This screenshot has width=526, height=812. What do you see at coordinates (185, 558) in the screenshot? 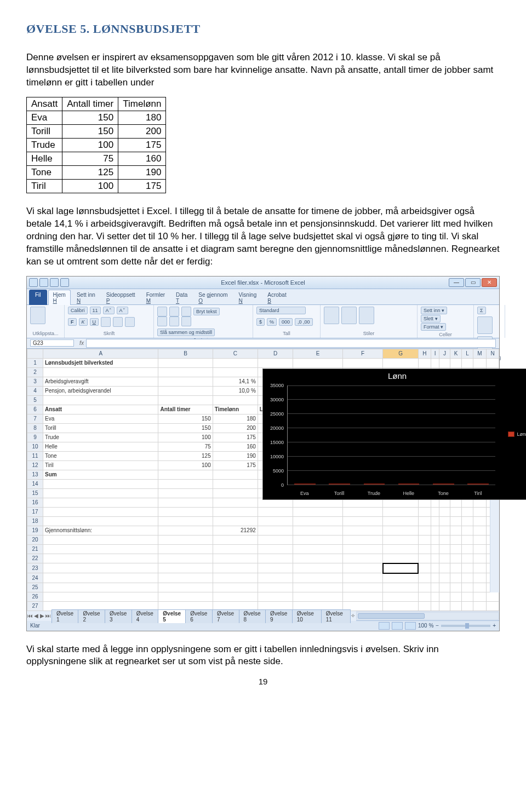
I see `cell-B22` at bounding box center [185, 558].